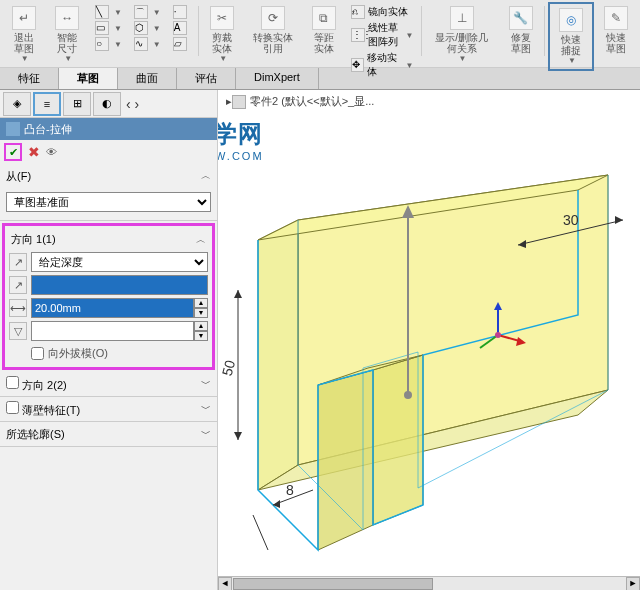  I want to click on fm-nav-arrows: ‹ ›, so click(132, 104).